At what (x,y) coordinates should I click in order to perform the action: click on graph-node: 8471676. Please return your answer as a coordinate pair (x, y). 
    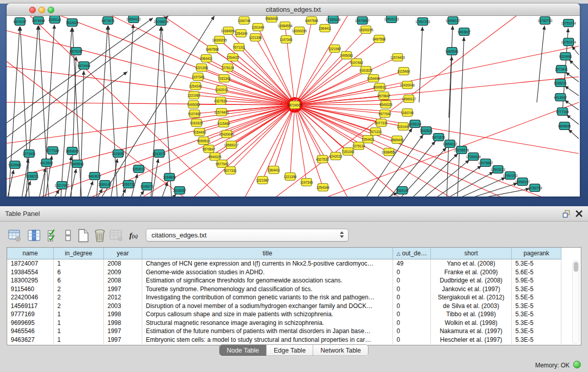
    Looking at the image, I should click on (439, 137).